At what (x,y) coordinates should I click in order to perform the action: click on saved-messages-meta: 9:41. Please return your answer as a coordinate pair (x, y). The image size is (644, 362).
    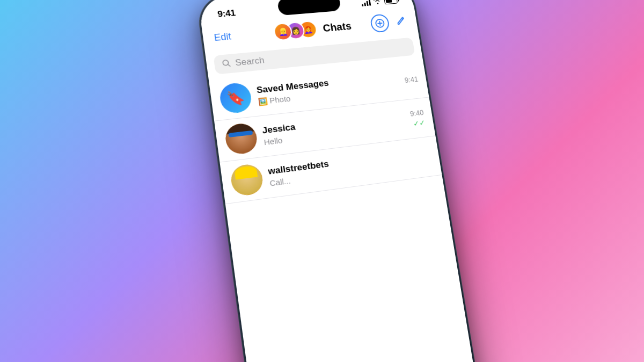
    Looking at the image, I should click on (411, 79).